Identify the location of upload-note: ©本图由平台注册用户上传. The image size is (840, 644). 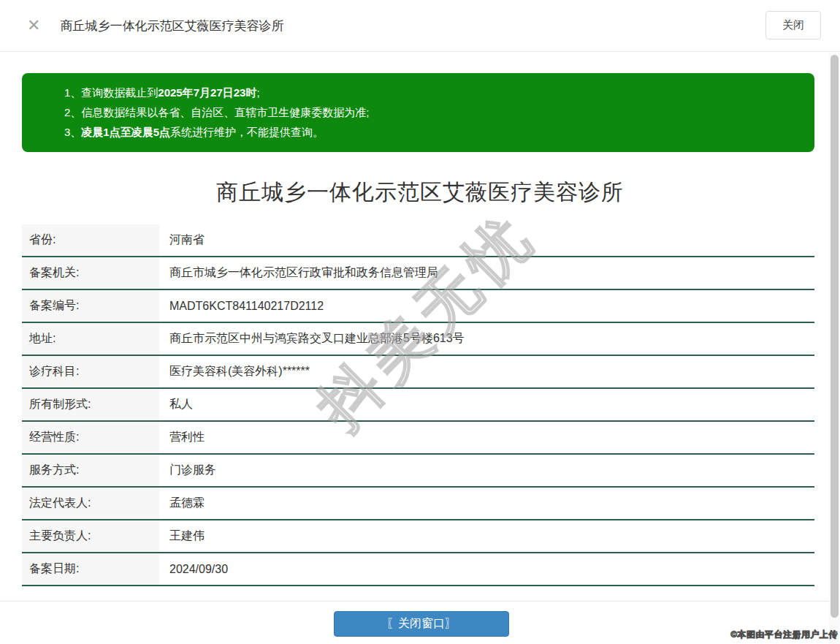
(784, 634).